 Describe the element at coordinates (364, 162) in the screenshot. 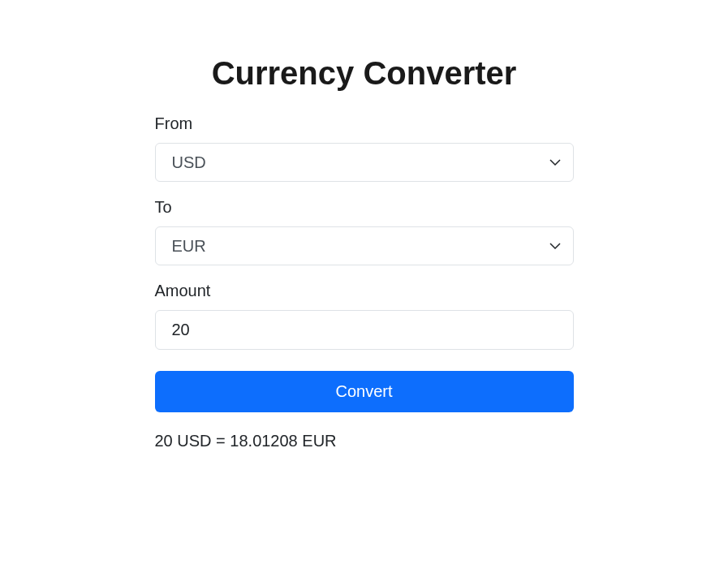

I see `from-currency-select: USD` at that location.